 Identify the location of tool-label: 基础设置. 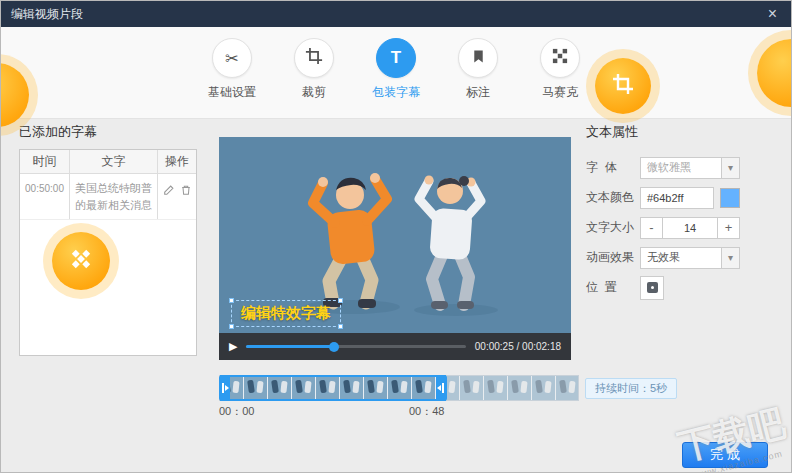
(232, 92).